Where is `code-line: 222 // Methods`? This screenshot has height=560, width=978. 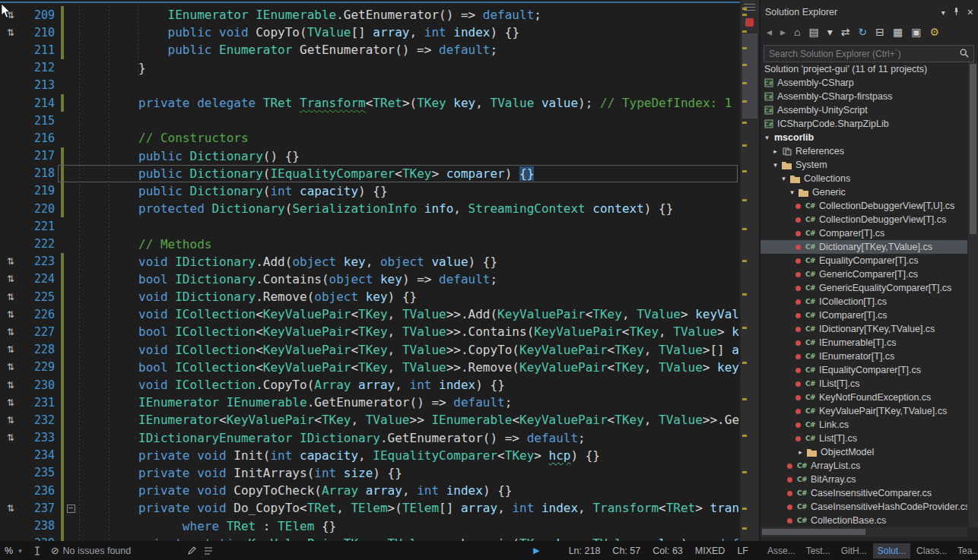 code-line: 222 // Methods is located at coordinates (370, 243).